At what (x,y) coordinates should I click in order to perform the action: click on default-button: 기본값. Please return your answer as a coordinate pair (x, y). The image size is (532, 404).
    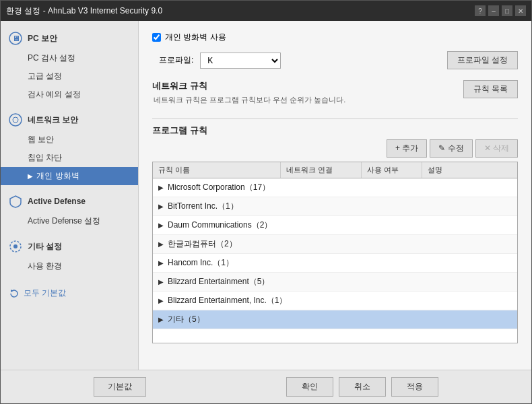
    Looking at the image, I should click on (120, 386).